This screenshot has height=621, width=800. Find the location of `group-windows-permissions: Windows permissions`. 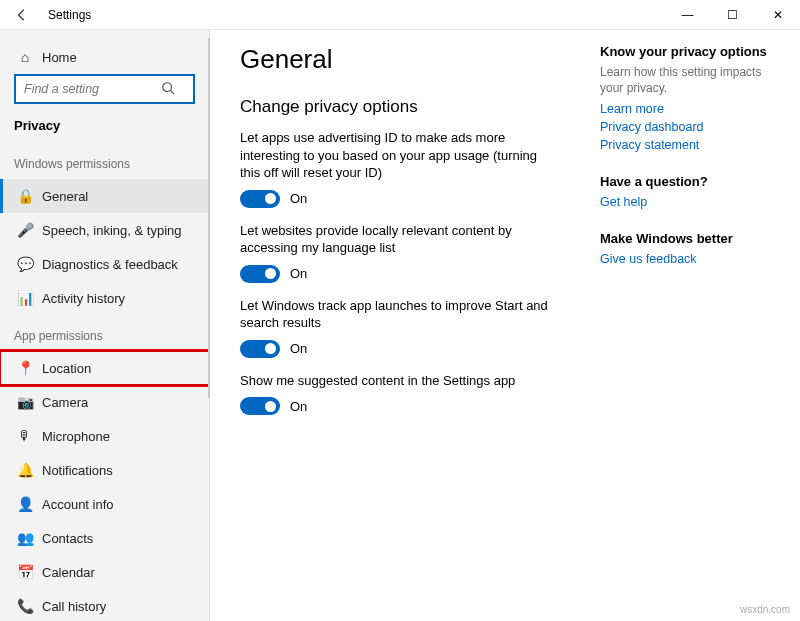

group-windows-permissions: Windows permissions is located at coordinates (104, 161).